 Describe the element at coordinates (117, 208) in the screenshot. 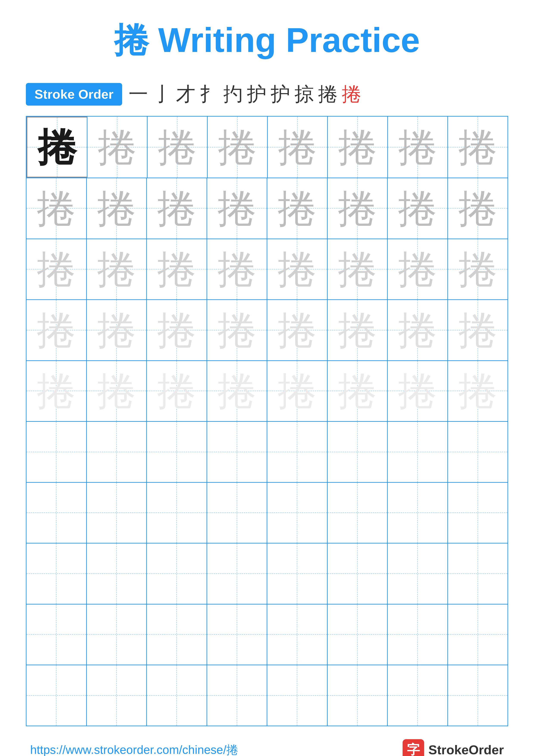

I see `grid-cell-2-2: 捲` at that location.